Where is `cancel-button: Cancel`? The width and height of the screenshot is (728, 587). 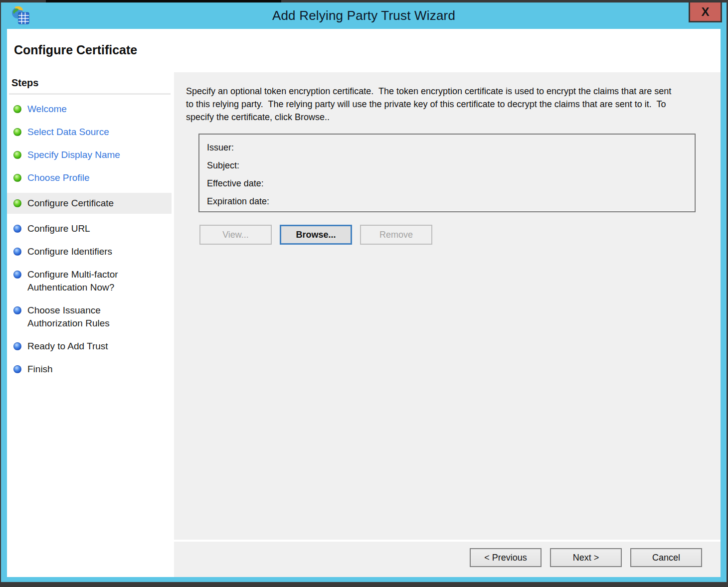 cancel-button: Cancel is located at coordinates (666, 558).